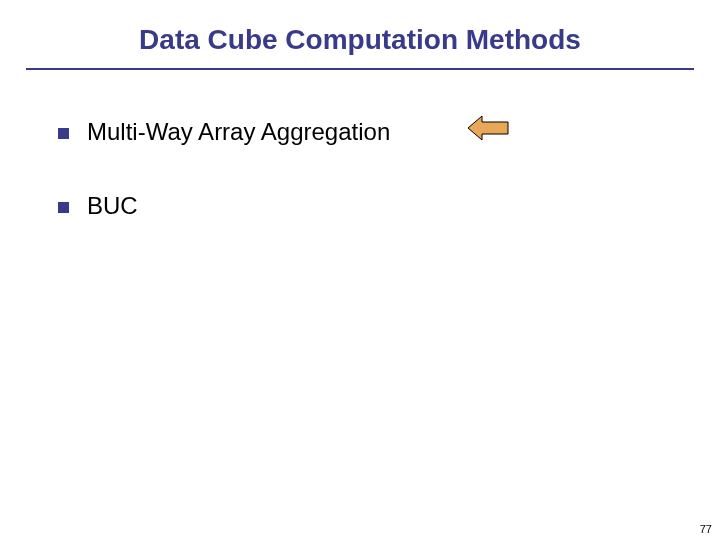 The width and height of the screenshot is (720, 540). I want to click on arrow-left-icon, so click(489, 128).